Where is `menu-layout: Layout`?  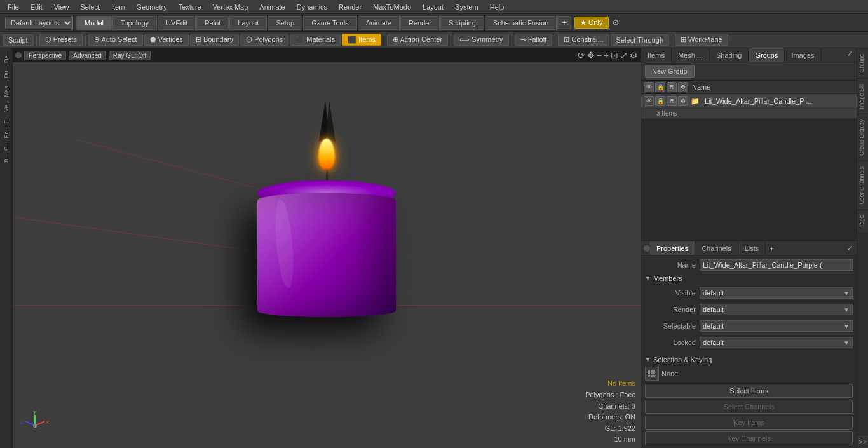 menu-layout: Layout is located at coordinates (433, 7).